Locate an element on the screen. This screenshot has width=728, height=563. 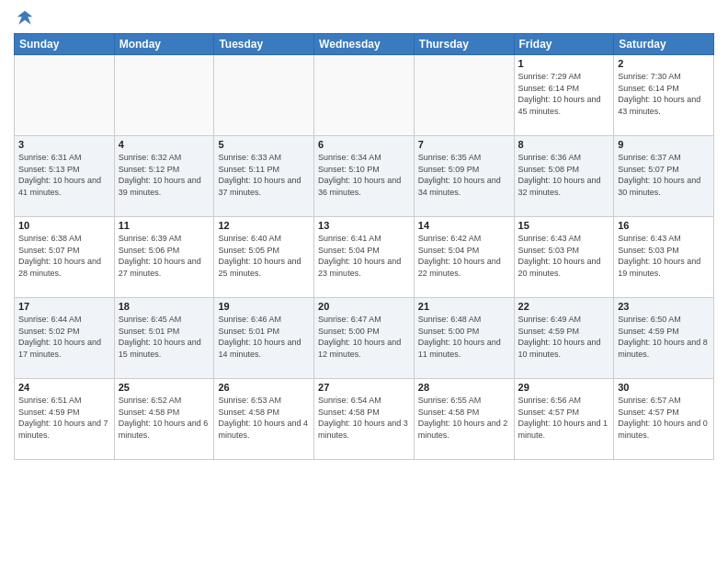
day-info: Sunrise: 6:52 AM Sunset: 4:58 PM Dayligh… is located at coordinates (165, 418).